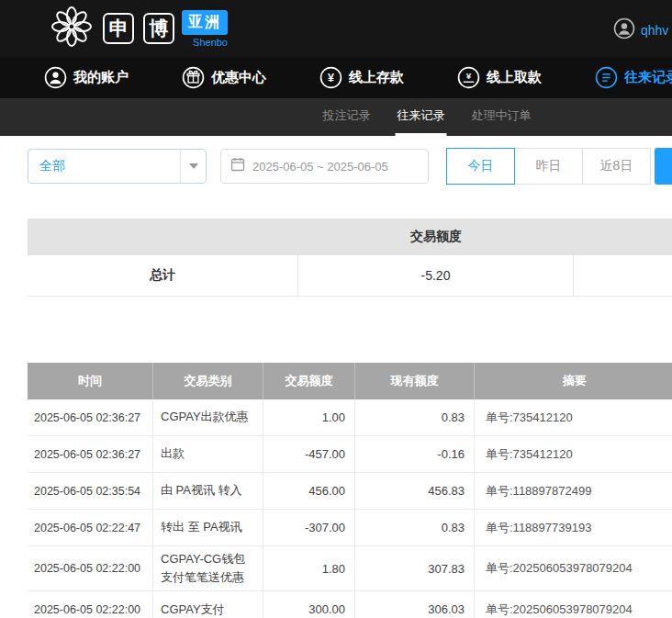  What do you see at coordinates (606, 77) in the screenshot?
I see `records-icon` at bounding box center [606, 77].